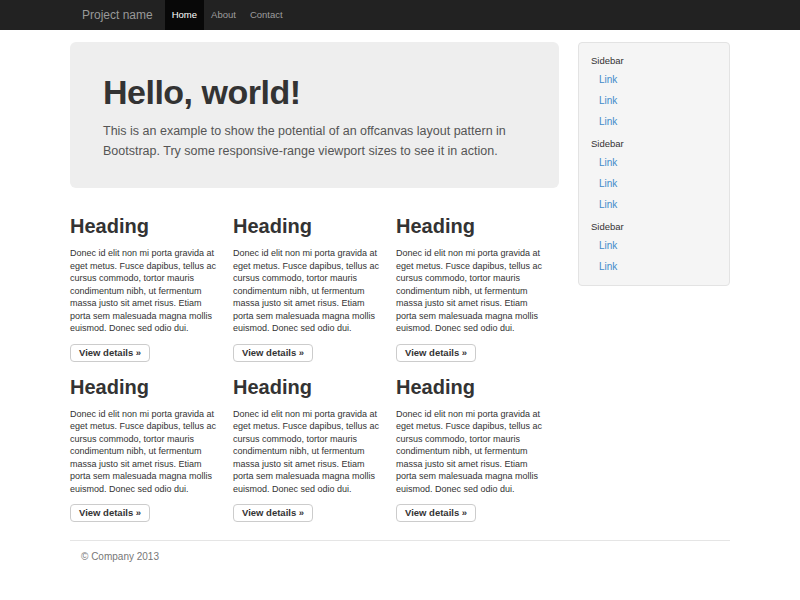 The width and height of the screenshot is (800, 600). I want to click on navbar: Project name HomeAboutContact, so click(400, 15).